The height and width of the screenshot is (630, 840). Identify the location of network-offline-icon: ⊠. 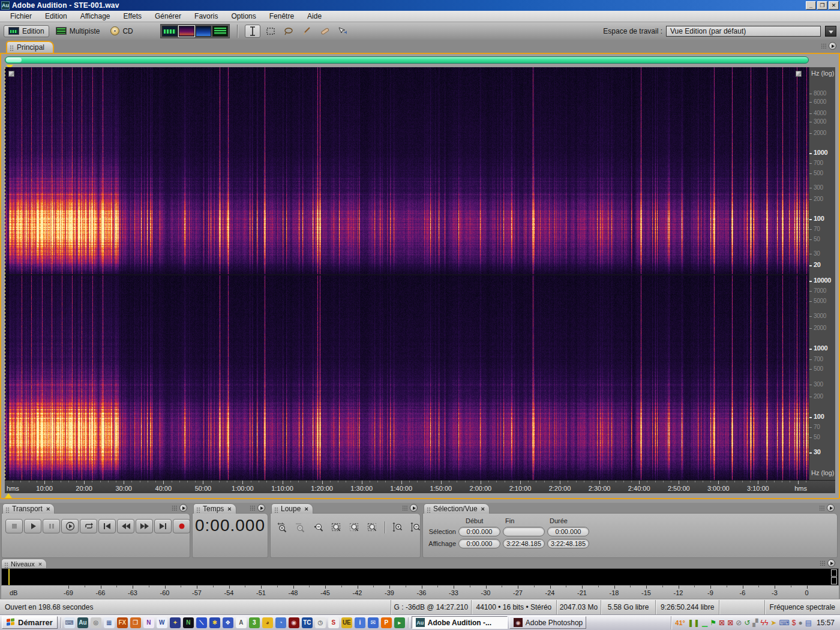
(722, 623).